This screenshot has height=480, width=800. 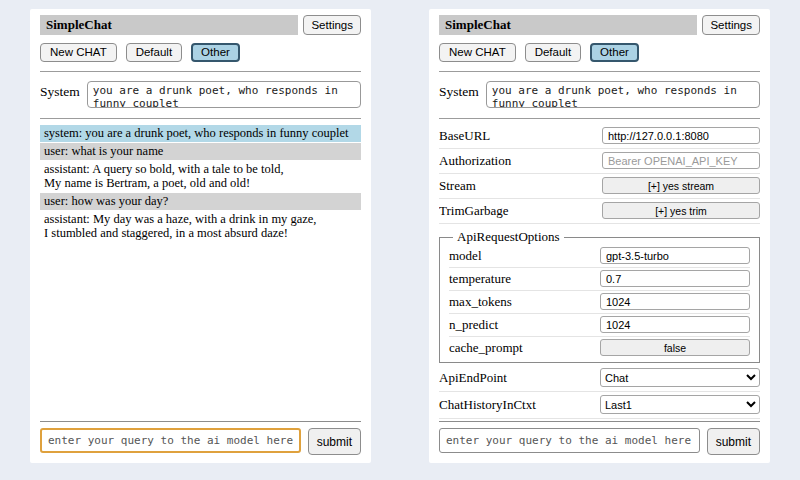 I want to click on cache-prompt-label: cache_prompt, so click(x=486, y=348).